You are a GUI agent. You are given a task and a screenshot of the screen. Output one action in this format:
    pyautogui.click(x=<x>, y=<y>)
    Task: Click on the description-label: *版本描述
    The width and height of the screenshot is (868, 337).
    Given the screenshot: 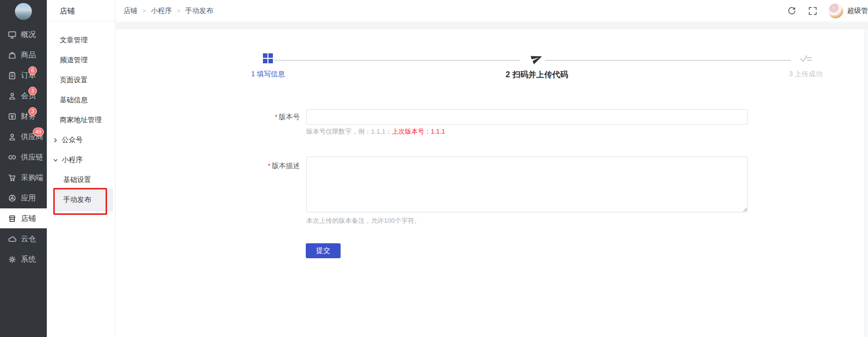 What is the action you would take?
    pyautogui.click(x=208, y=166)
    